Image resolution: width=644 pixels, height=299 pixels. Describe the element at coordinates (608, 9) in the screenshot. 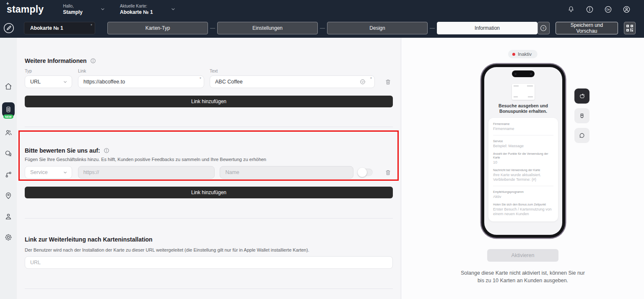

I see `language-switcher: De` at that location.